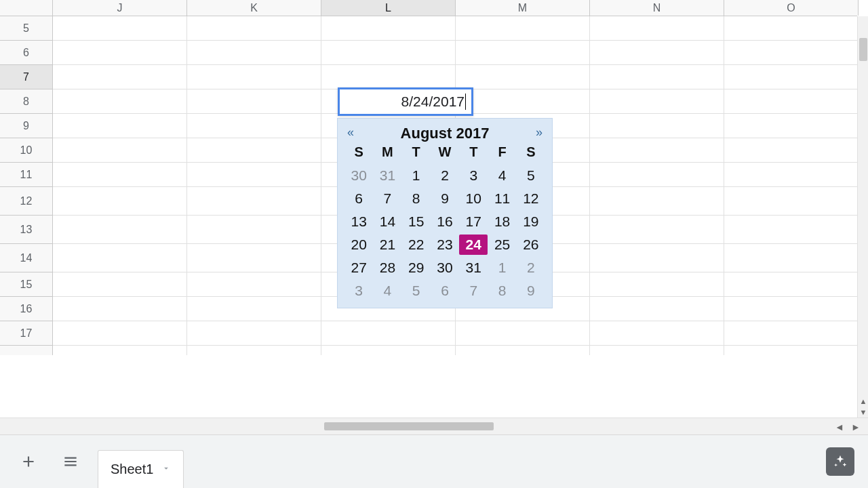  I want to click on next-month-button: », so click(539, 133).